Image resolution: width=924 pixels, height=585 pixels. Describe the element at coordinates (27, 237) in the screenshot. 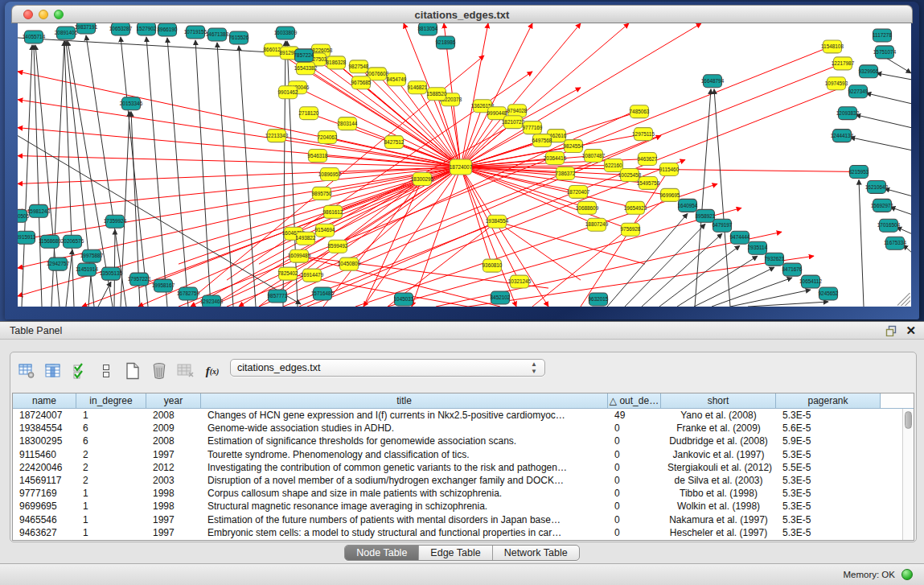

I see `graph-node: 3915911` at that location.